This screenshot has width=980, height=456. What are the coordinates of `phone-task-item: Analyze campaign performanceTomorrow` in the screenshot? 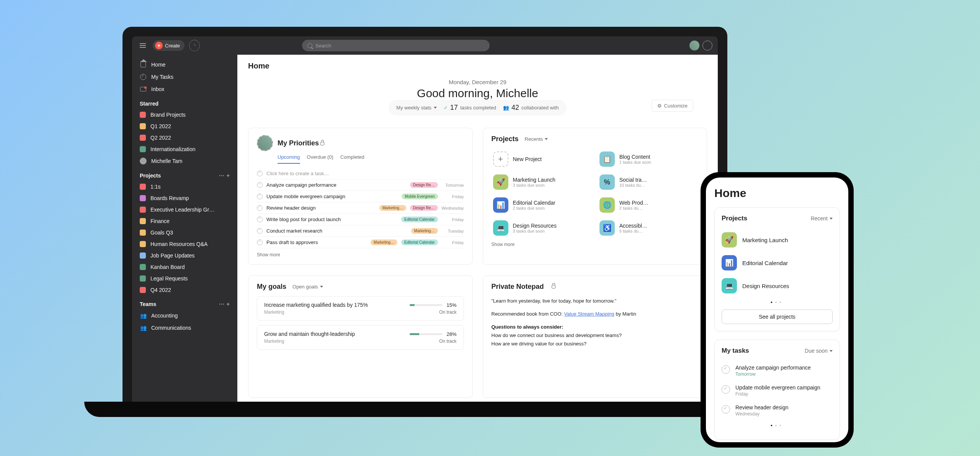 It's located at (777, 371).